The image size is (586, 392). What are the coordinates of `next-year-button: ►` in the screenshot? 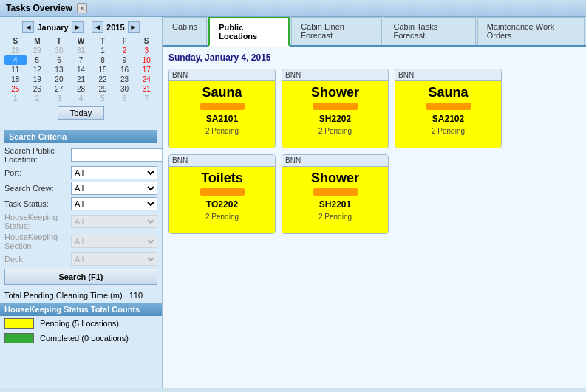 It's located at (134, 27).